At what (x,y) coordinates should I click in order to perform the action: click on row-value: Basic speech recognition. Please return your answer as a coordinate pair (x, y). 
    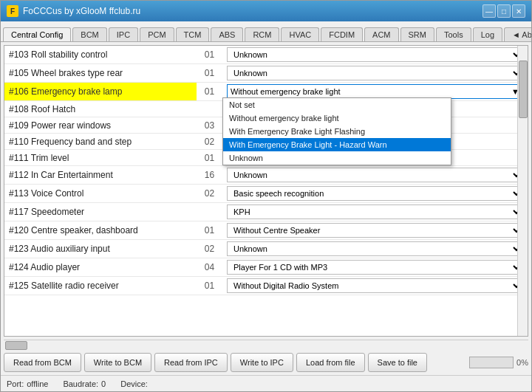
    Looking at the image, I should click on (375, 193).